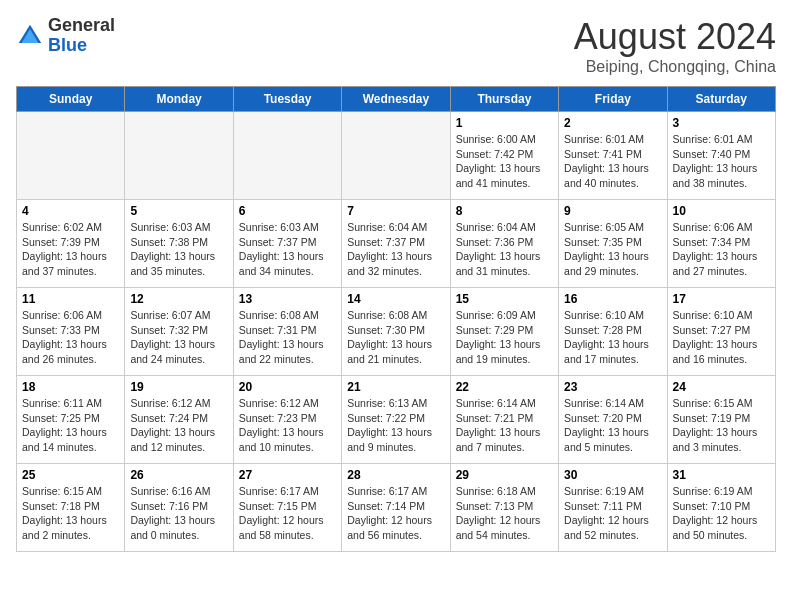 The width and height of the screenshot is (792, 612). I want to click on logo-blue-text: Blue, so click(82, 46).